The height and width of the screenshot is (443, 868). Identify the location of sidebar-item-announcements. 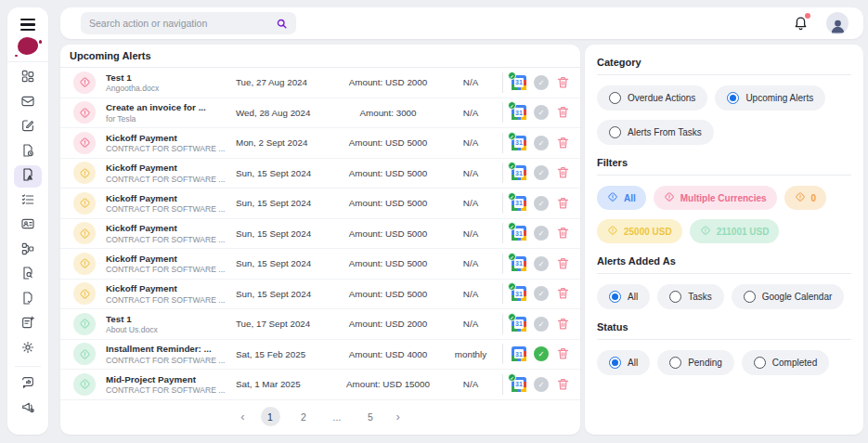
(28, 409).